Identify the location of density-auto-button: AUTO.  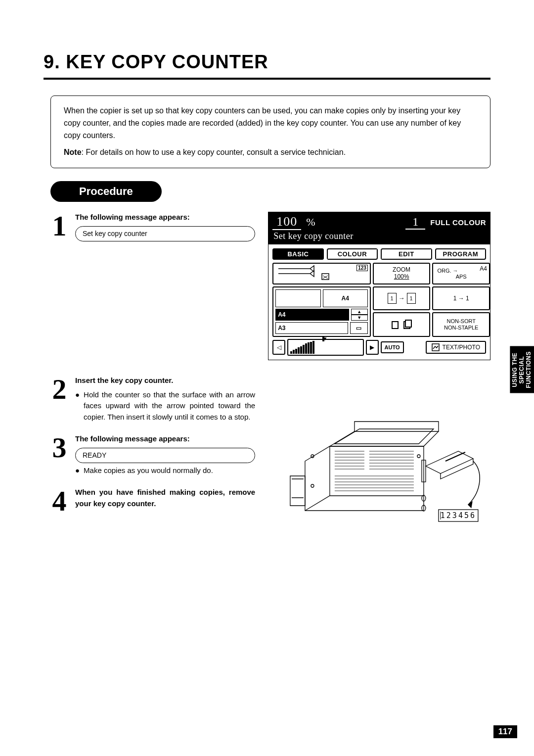
(393, 347).